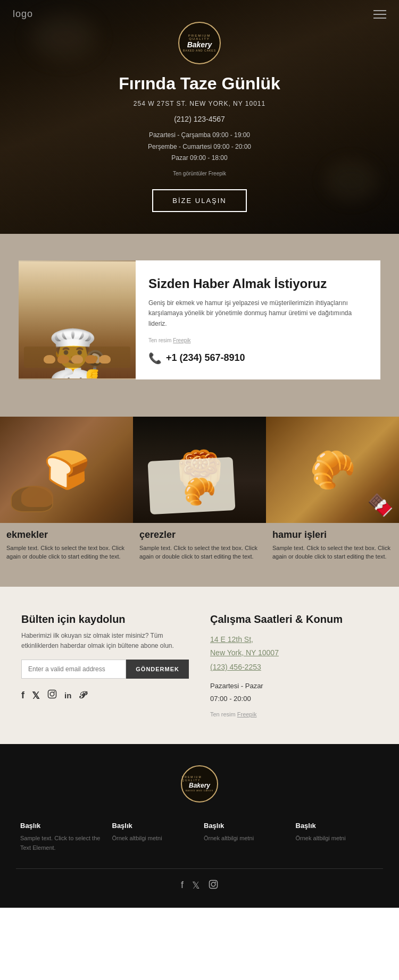 Image resolution: width=399 pixels, height=980 pixels. Describe the element at coordinates (66, 553) in the screenshot. I see `bread-description: Sample text. Click to select the text bo…` at that location.